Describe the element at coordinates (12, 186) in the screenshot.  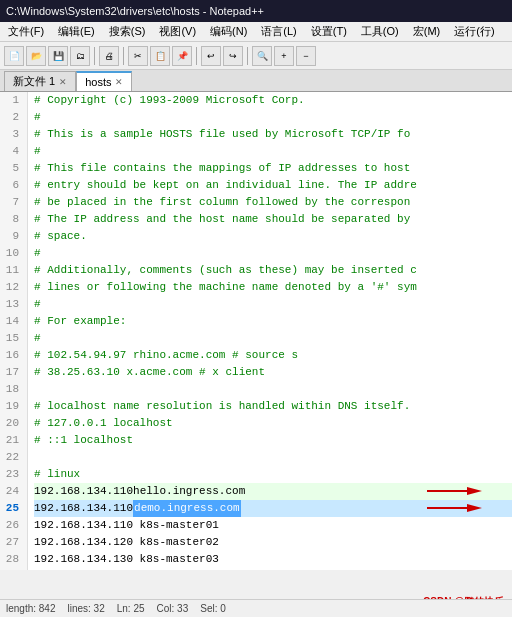
I see `ln-6: 6` at that location.